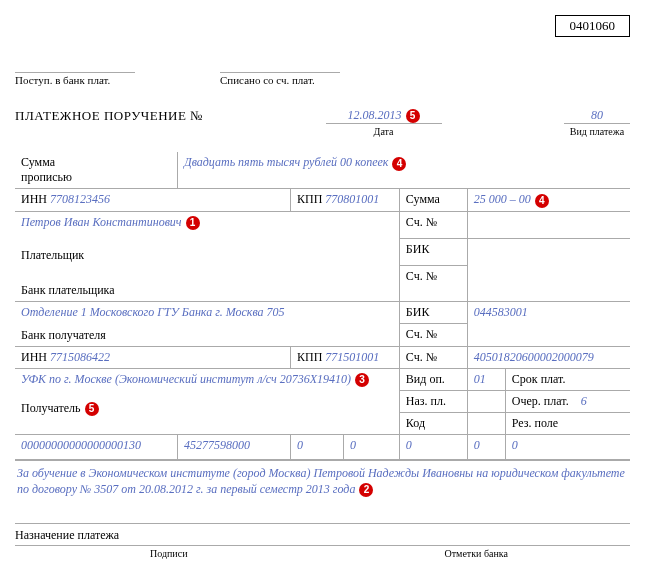 The width and height of the screenshot is (645, 576). I want to click on date-label: Дата, so click(384, 132).